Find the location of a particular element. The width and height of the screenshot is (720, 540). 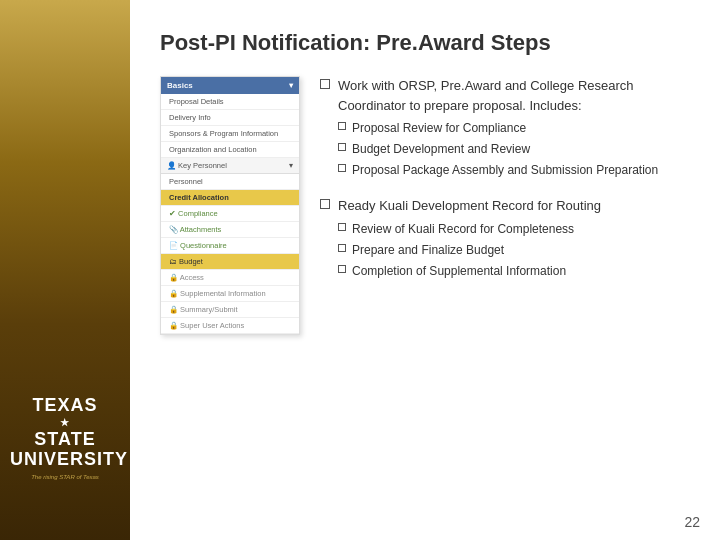

sub-text-1-1: Proposal Review for Compliance is located at coordinates (439, 128).